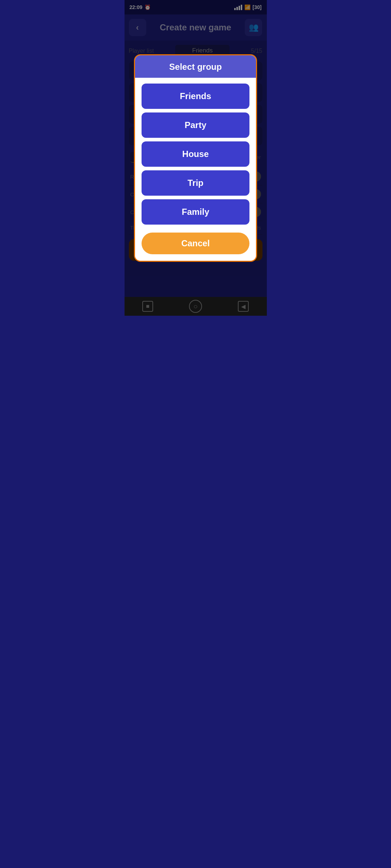 The image size is (391, 868). I want to click on group-friends-button: Friends, so click(196, 96).